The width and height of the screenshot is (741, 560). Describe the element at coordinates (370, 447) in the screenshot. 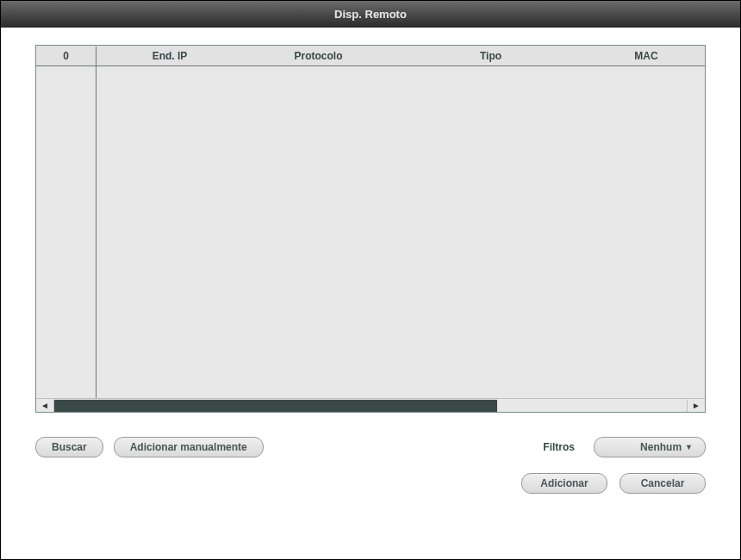

I see `action-row-1: Buscar Adicionar manualmente Filtros Nen…` at that location.